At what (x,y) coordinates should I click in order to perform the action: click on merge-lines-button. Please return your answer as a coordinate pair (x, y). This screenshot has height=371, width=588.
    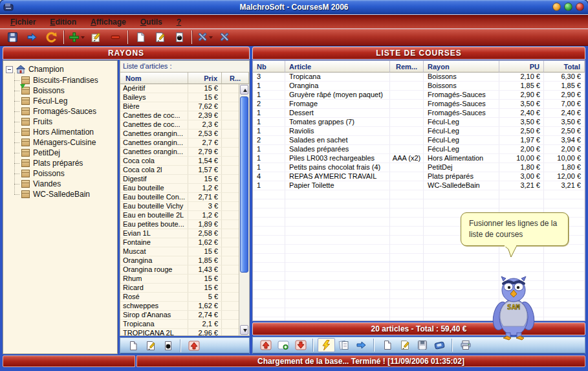
    Looking at the image, I should click on (326, 345).